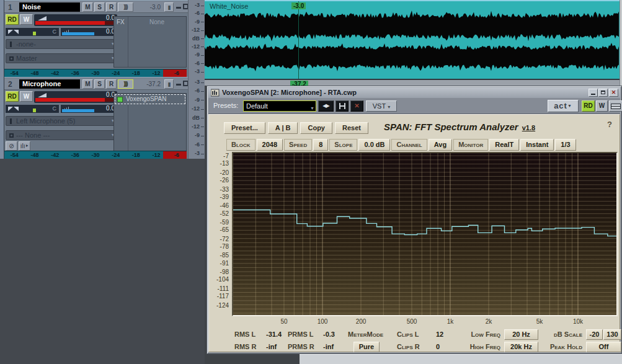 The height and width of the screenshot is (364, 622). What do you see at coordinates (2, 79) in the screenshot?
I see `track-pane-edge` at bounding box center [2, 79].